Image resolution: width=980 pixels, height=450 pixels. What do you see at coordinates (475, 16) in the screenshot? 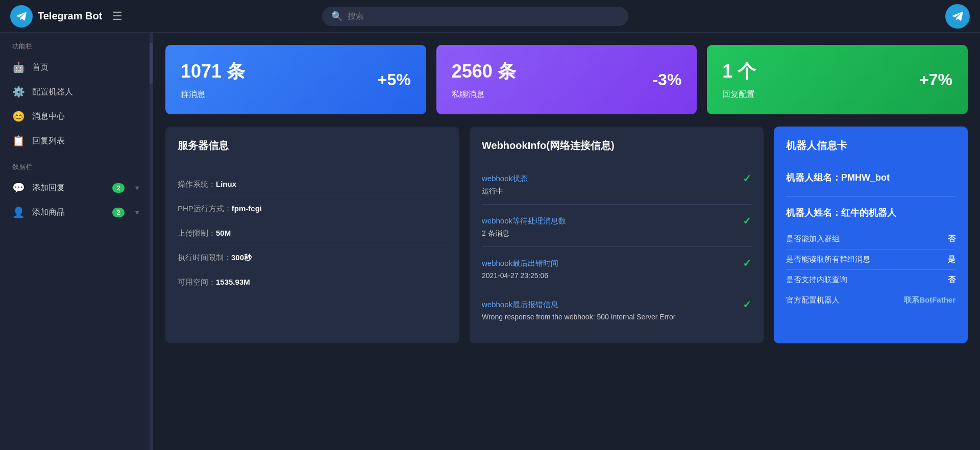
I see `search-container: 🔍` at bounding box center [475, 16].